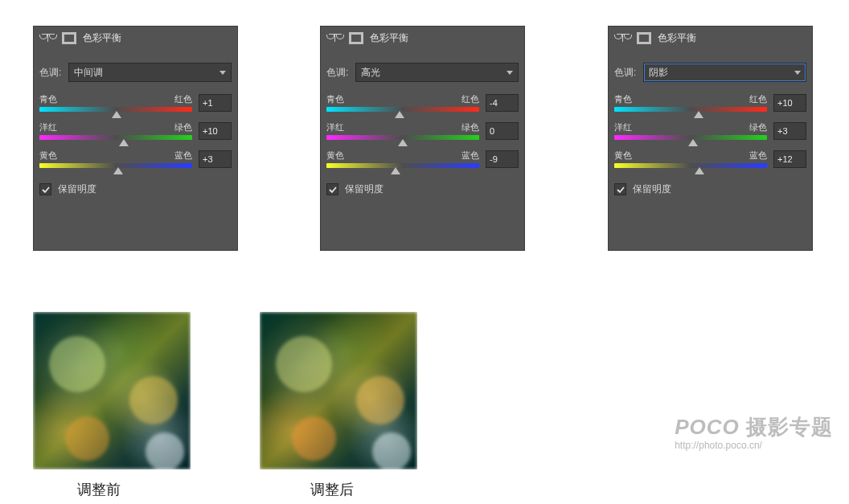  Describe the element at coordinates (135, 138) in the screenshot. I see `color-balance-panel-midtones: 色彩平衡 色调: 中间调 青色红色 +1` at that location.